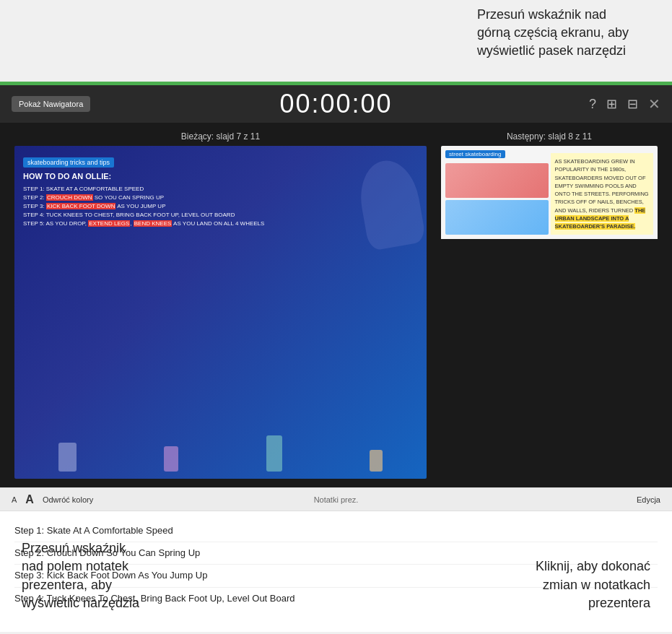 The width and height of the screenshot is (672, 634). I want to click on next-slide-tag: street skateboarding, so click(475, 155).